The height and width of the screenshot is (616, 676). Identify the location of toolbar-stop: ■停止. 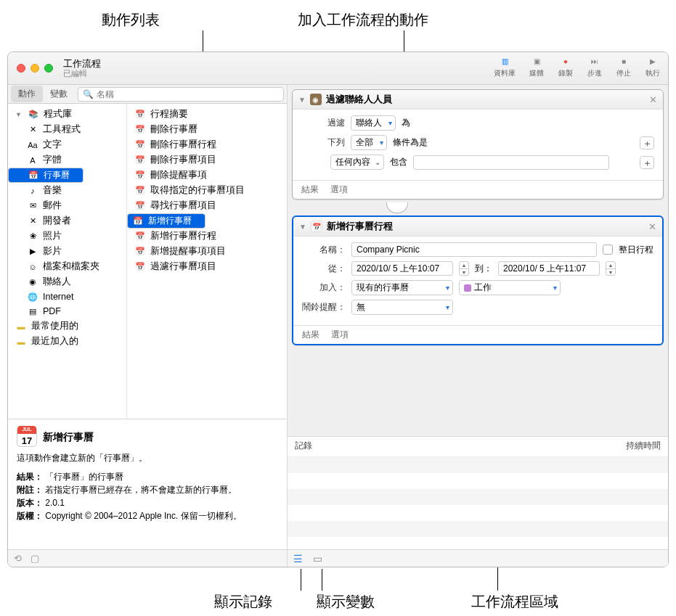
(624, 67).